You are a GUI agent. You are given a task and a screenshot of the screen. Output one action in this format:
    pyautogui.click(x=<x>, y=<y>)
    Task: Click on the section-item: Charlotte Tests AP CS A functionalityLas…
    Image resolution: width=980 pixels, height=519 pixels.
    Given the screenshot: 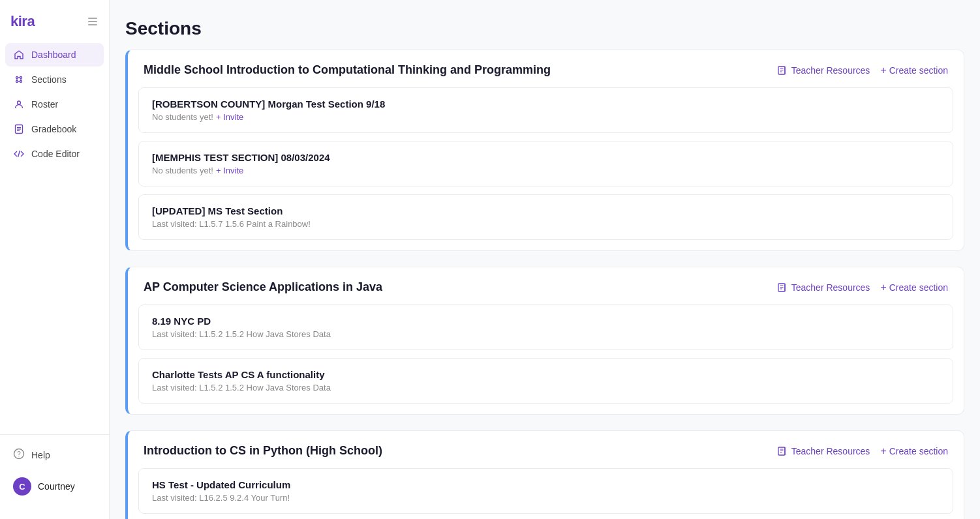 What is the action you would take?
    pyautogui.click(x=545, y=381)
    